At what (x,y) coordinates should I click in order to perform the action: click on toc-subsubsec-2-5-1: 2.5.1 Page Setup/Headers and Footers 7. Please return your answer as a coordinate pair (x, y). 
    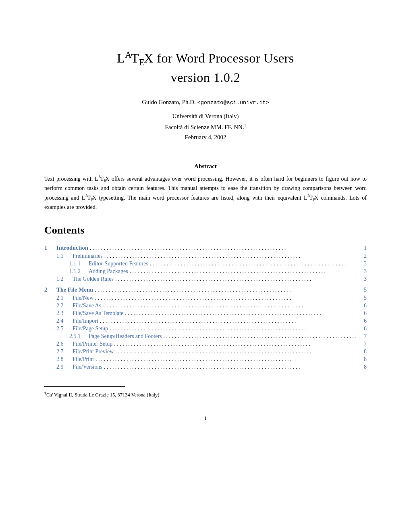
    Looking at the image, I should click on (206, 336).